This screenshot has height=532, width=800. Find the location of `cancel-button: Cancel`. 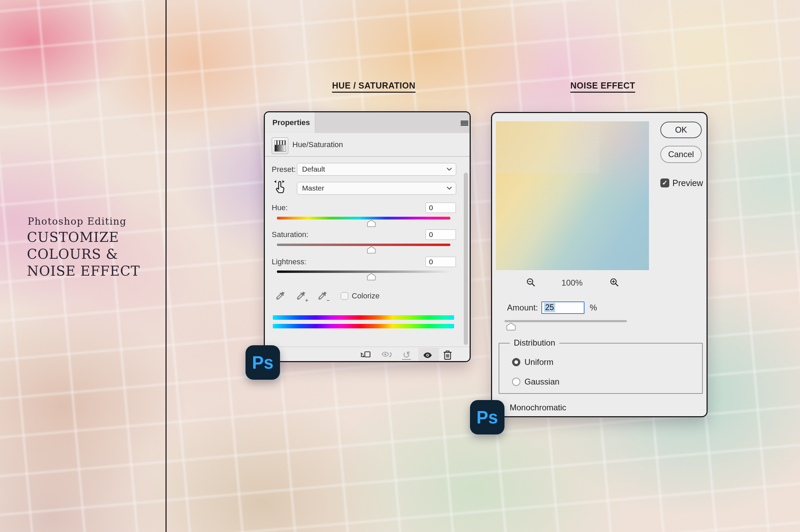

cancel-button: Cancel is located at coordinates (681, 154).